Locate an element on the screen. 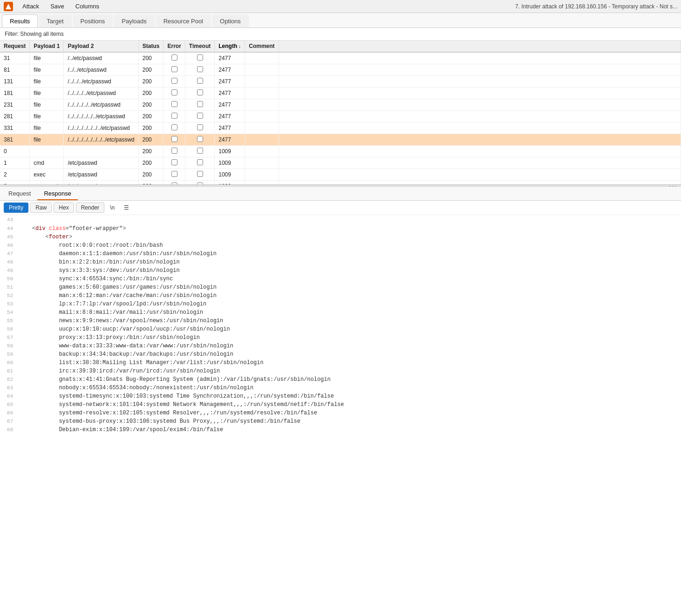  line-content: lp:x:7:7:lp:/var/spool/lpd:/usr/sbin/nol… is located at coordinates (113, 304).